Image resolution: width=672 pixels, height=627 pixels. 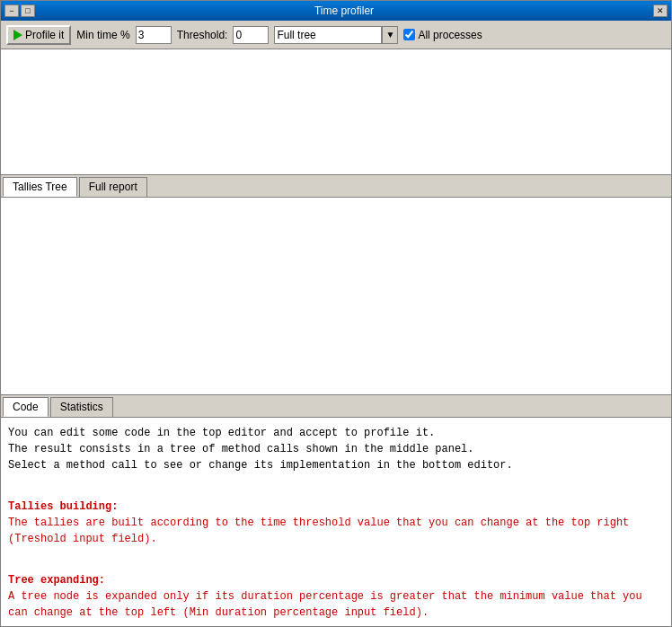 I want to click on tab-full-report-label: Full report, so click(x=113, y=187).